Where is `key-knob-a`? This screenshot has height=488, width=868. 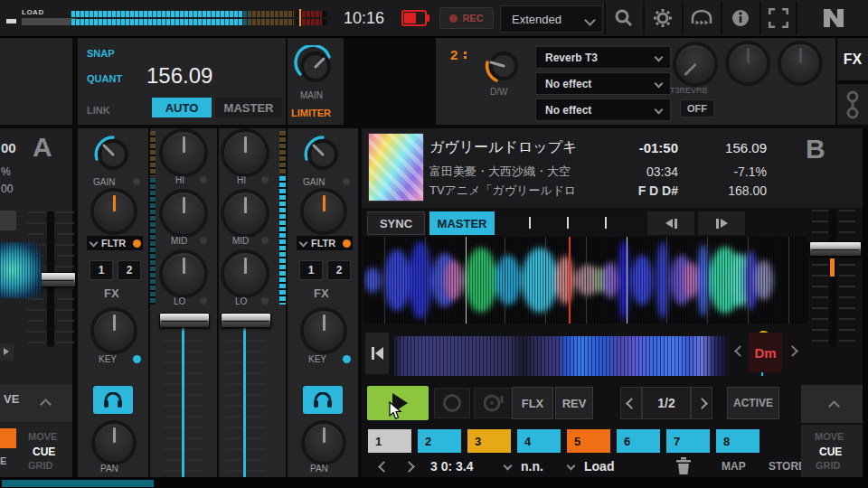 key-knob-a is located at coordinates (114, 331).